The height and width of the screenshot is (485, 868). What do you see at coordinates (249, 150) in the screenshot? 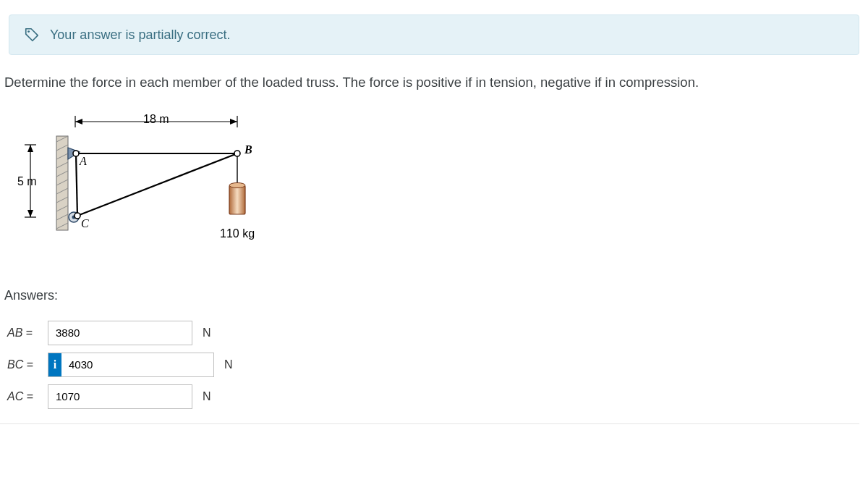
I see `node-b-label: B` at bounding box center [249, 150].